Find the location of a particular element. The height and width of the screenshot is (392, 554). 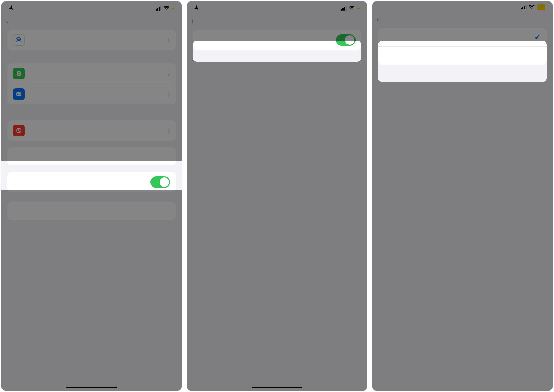

row-share-across-devices is located at coordinates (92, 182).